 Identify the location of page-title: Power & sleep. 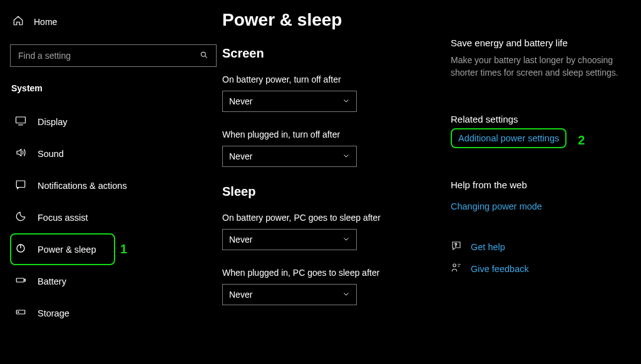
(333, 20).